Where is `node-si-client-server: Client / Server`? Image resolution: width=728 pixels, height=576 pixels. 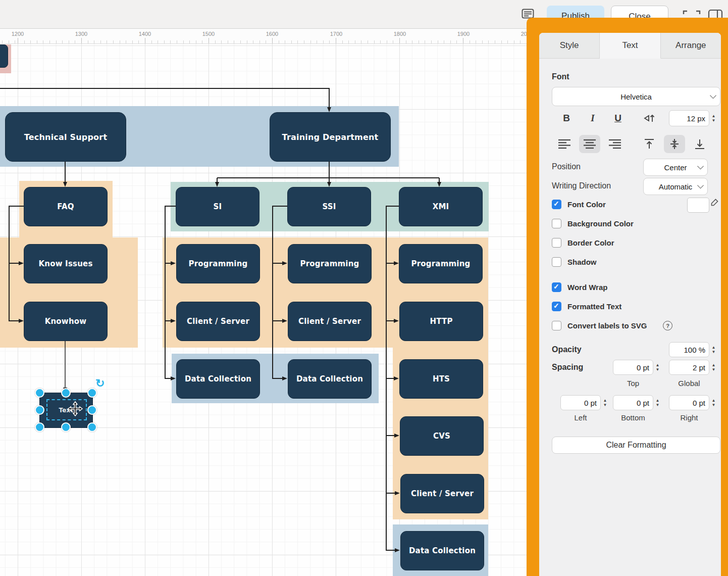 node-si-client-server: Client / Server is located at coordinates (218, 321).